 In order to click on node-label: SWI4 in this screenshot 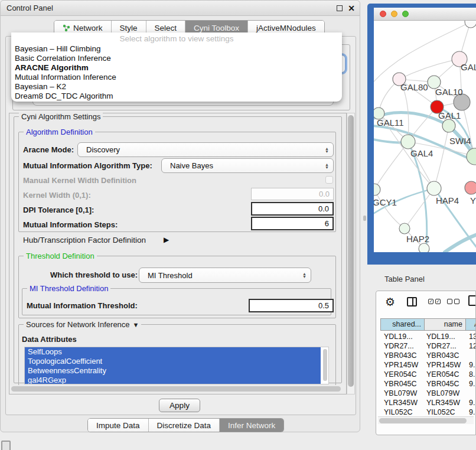, I will do `click(461, 141)`.